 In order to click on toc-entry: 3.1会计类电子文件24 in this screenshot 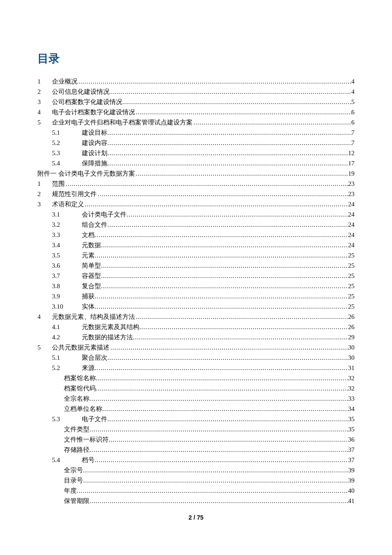, I will do `click(196, 214)`.